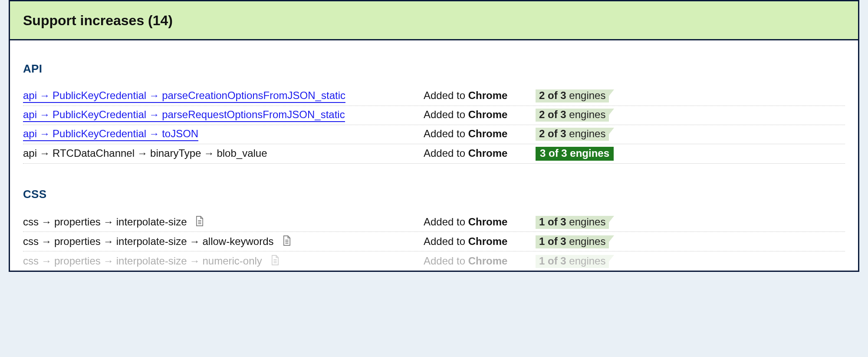  I want to click on feature-path: api→PublicKeyCredential→parseCreationOpt…, so click(221, 96).